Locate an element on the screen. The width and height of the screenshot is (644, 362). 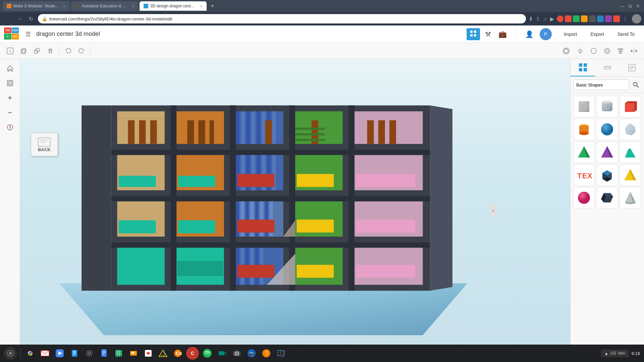
extensions-menu-icon: ⋮ is located at coordinates (625, 19).